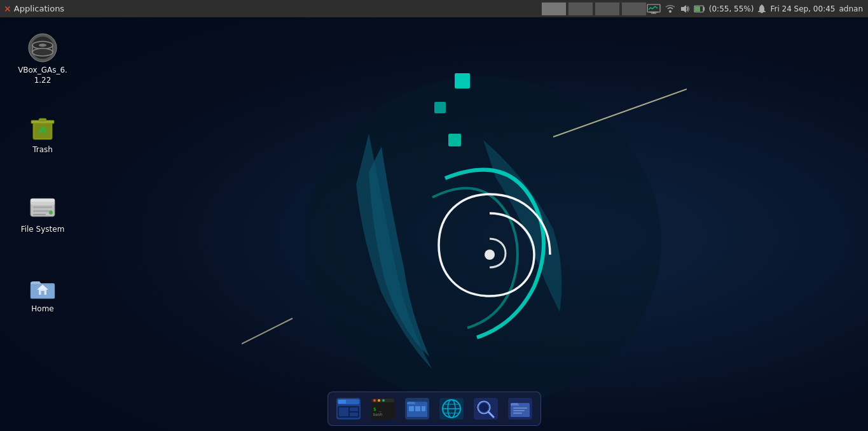  Describe the element at coordinates (34, 9) in the screenshot. I see `applications-menu: ✕ Applications` at that location.